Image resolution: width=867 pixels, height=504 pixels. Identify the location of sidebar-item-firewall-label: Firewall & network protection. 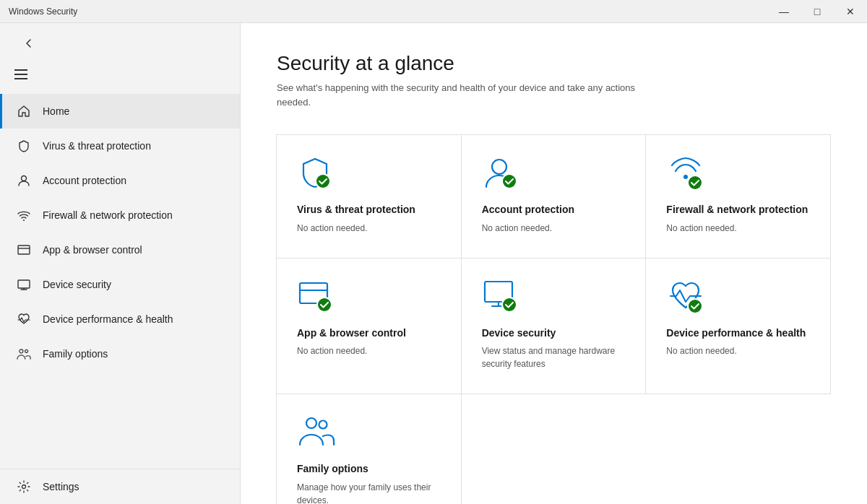
(108, 215).